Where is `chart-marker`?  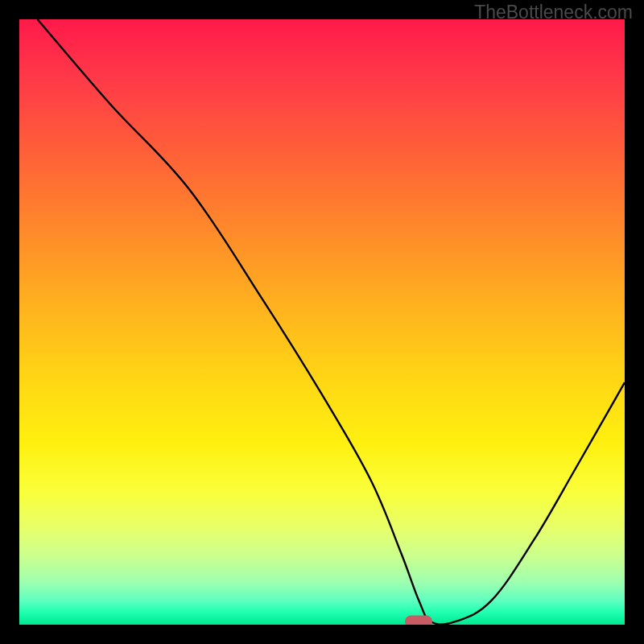
chart-marker is located at coordinates (419, 620).